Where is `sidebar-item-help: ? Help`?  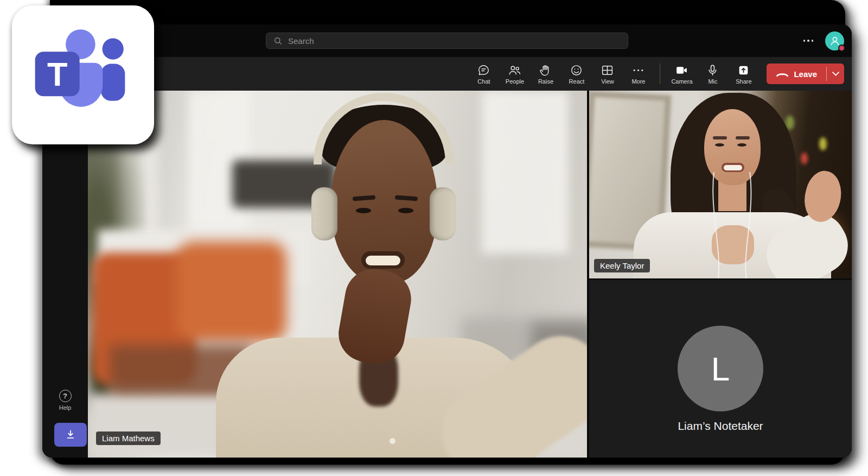
sidebar-item-help: ? Help is located at coordinates (65, 401).